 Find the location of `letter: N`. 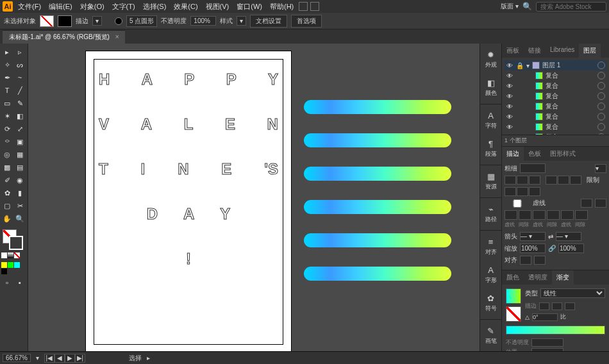

letter: N is located at coordinates (183, 169).